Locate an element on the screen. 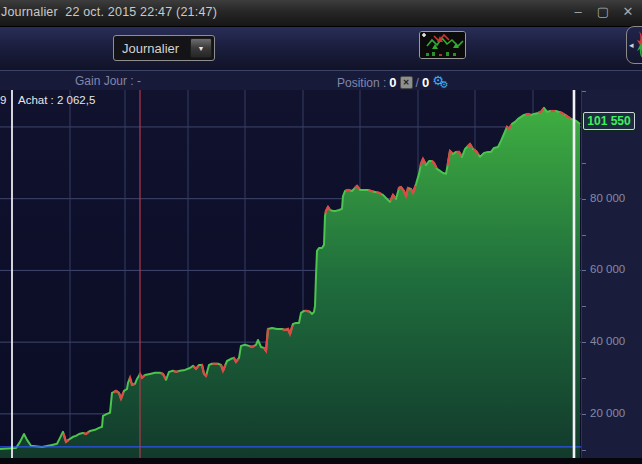  gain-day-value: - is located at coordinates (139, 81).